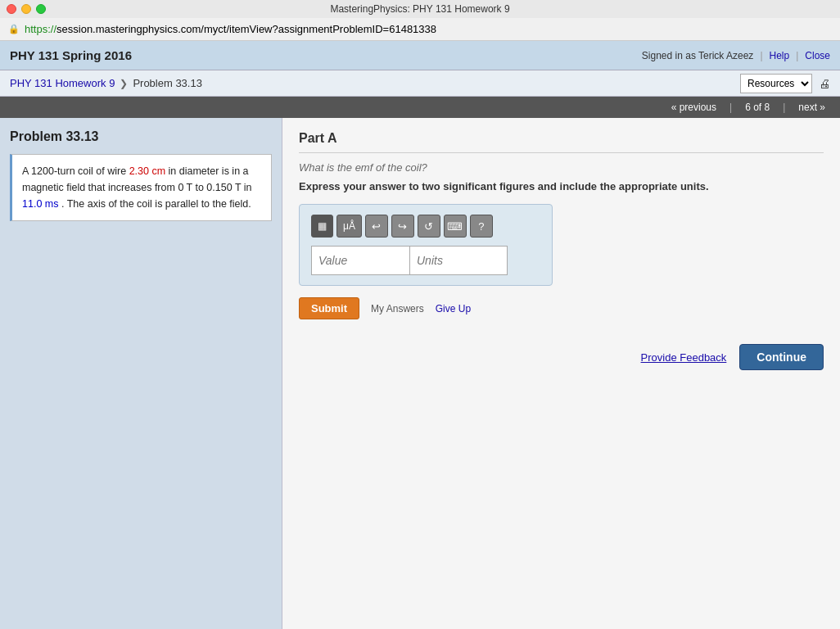 The height and width of the screenshot is (629, 840). I want to click on bottom-actions: Provide Feedback Continue, so click(562, 353).